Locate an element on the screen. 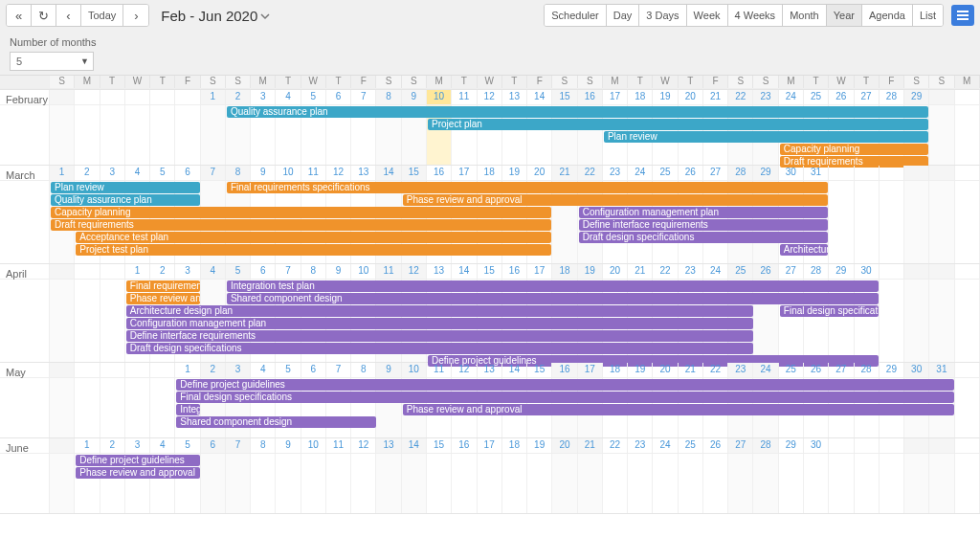 Image resolution: width=980 pixels, height=560 pixels. view-button-4-weeks: 4 Weeks is located at coordinates (756, 15).